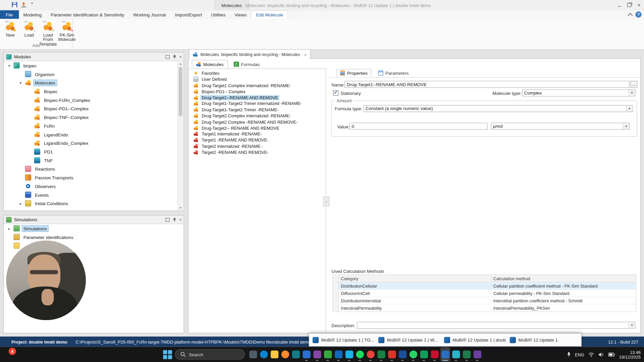 Image resolution: width=644 pixels, height=362 pixels. What do you see at coordinates (150, 15) in the screenshot?
I see `menu-item: Working Journal` at bounding box center [150, 15].